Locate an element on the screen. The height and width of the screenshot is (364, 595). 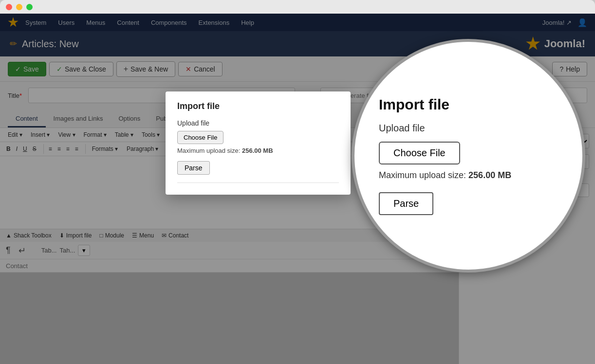
modal-title: Import file is located at coordinates (258, 106).